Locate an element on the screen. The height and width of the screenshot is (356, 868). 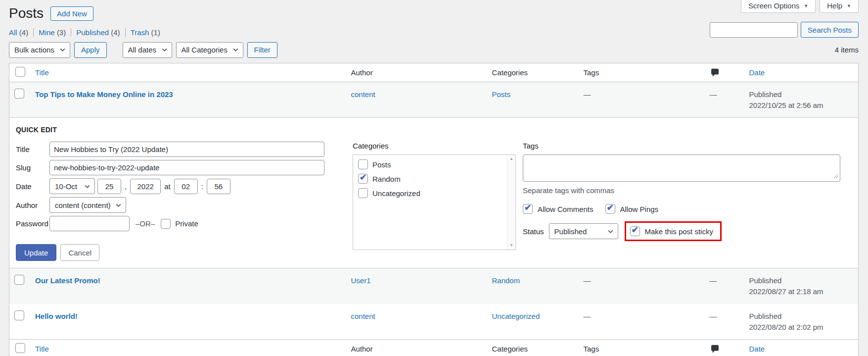
private-checkbox is located at coordinates (166, 224).